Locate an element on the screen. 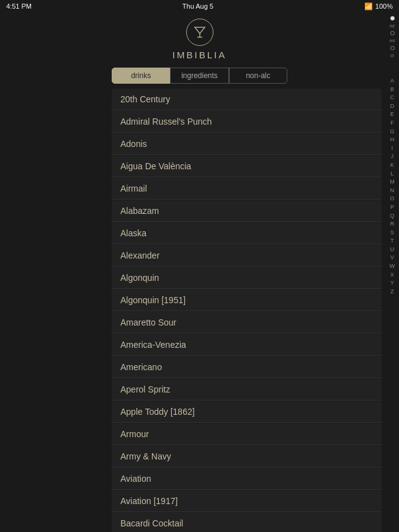 This screenshot has width=399, height=532. wifi-icon: 📶 is located at coordinates (369, 6).